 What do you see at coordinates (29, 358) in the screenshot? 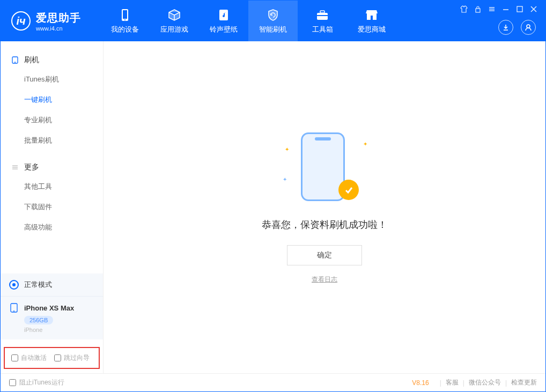
I see `checkbox-auto-activate: 自动激活` at bounding box center [29, 358].